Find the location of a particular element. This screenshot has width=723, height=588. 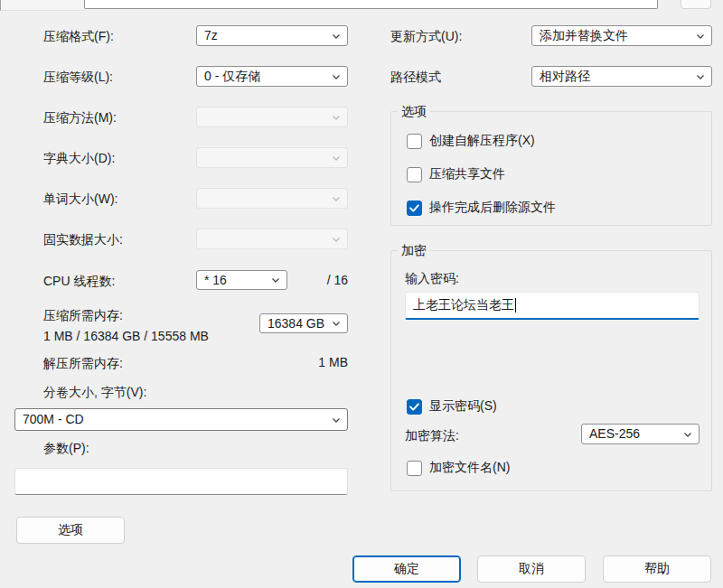

update-mode-combobox: 添加并替换文件 is located at coordinates (622, 36).